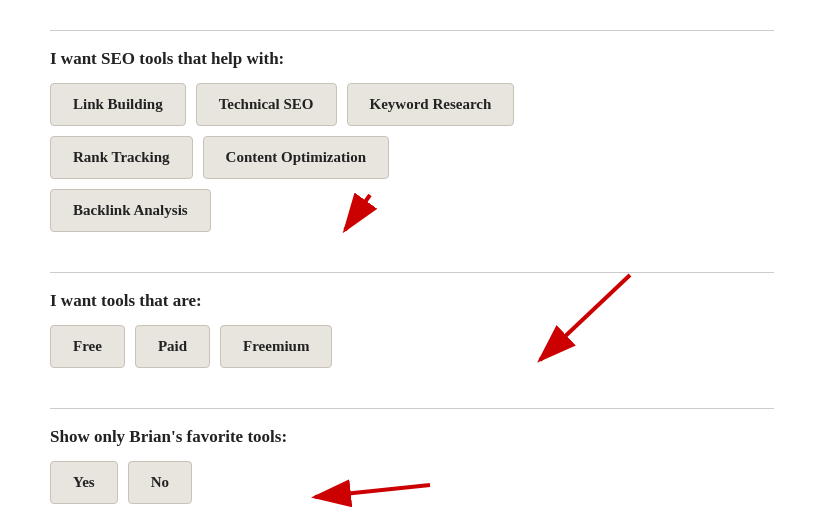  Describe the element at coordinates (266, 104) in the screenshot. I see `technical-seo-button: Technical SEO` at that location.